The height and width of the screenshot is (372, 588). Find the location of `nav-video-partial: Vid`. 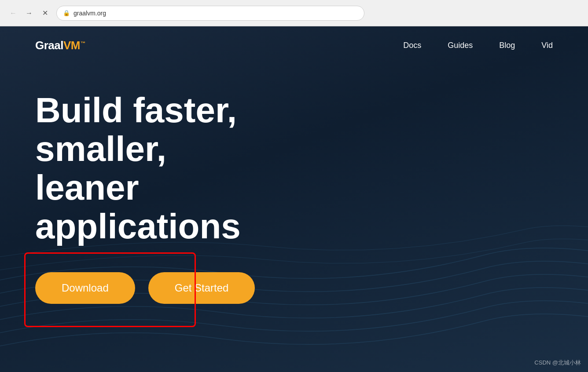

nav-video-partial: Vid is located at coordinates (547, 46).